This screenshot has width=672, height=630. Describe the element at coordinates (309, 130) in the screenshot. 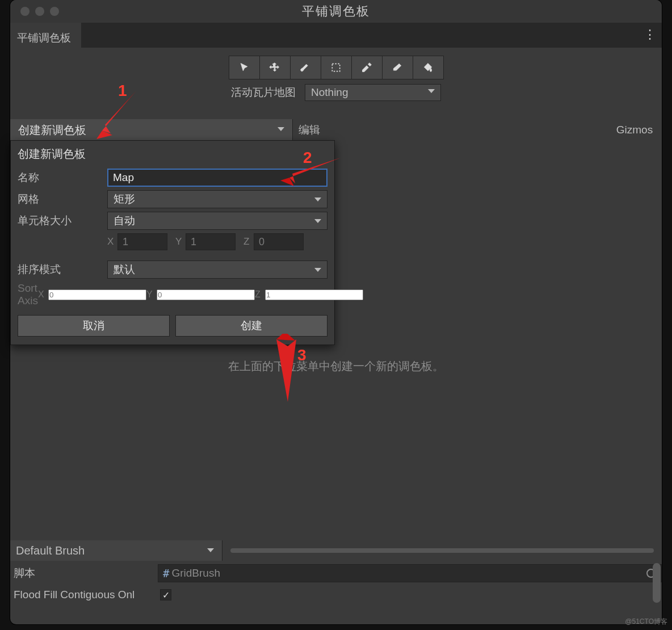

I see `edit-label: 编辑` at that location.